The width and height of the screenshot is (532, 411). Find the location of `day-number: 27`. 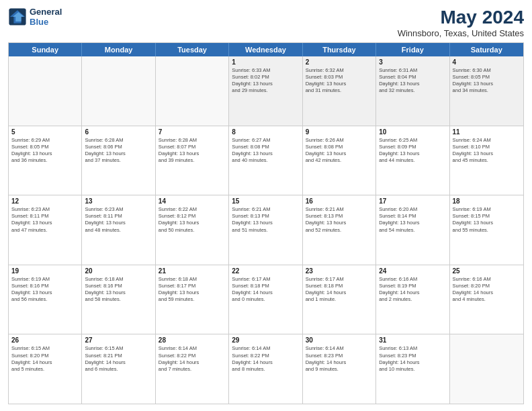

day-number: 27 is located at coordinates (118, 340).